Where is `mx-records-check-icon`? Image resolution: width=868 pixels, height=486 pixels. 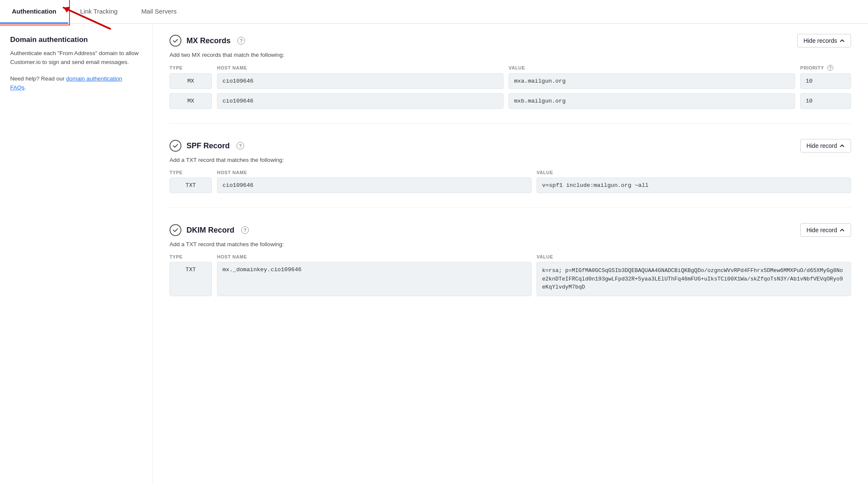 mx-records-check-icon is located at coordinates (175, 41).